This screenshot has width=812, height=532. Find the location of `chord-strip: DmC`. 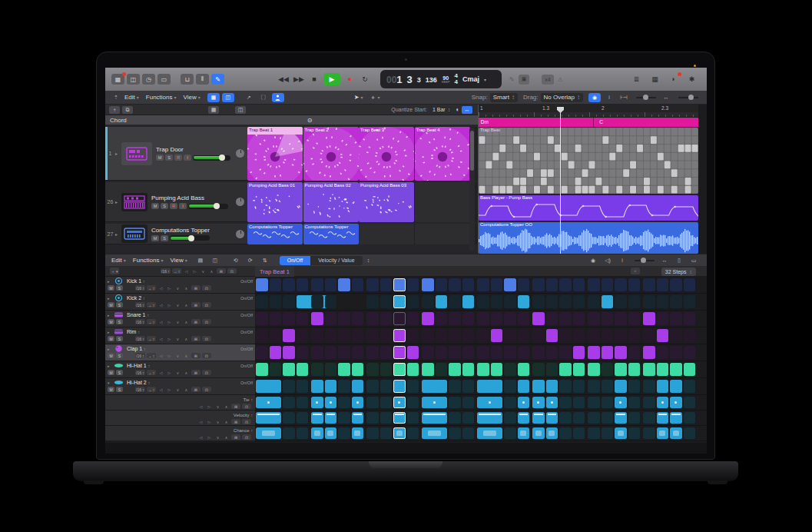

chord-strip: DmC is located at coordinates (588, 122).